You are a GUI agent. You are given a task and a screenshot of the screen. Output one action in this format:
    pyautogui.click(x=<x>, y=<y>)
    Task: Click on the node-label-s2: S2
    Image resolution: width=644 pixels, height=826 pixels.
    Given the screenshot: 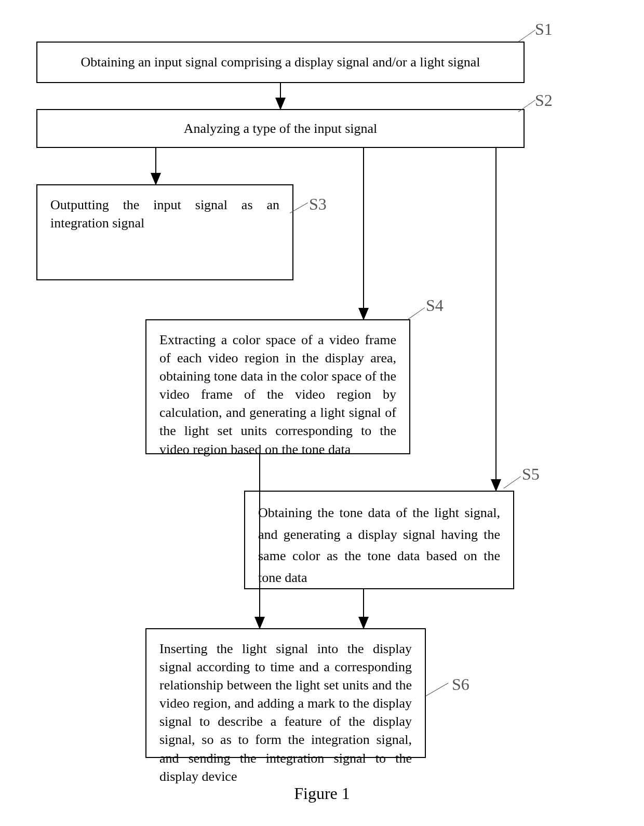 What is the action you would take?
    pyautogui.click(x=544, y=101)
    